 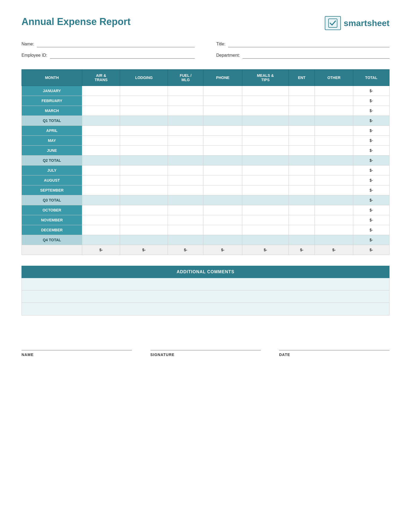 I want to click on title-input, so click(x=309, y=44).